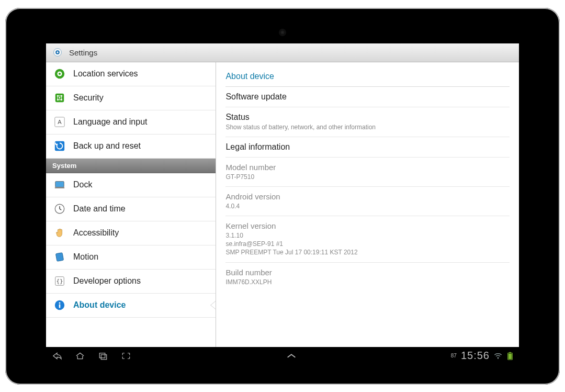 The width and height of the screenshot is (565, 392). Describe the element at coordinates (367, 240) in the screenshot. I see `row-kernel-version: Kernel version 3.1.10 se.infra@SEP-91 #1…` at that location.